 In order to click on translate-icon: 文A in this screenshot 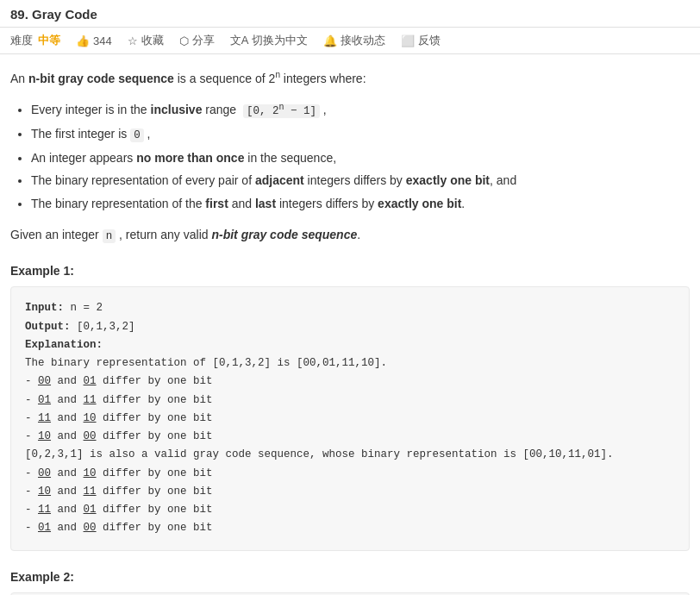, I will do `click(240, 41)`.